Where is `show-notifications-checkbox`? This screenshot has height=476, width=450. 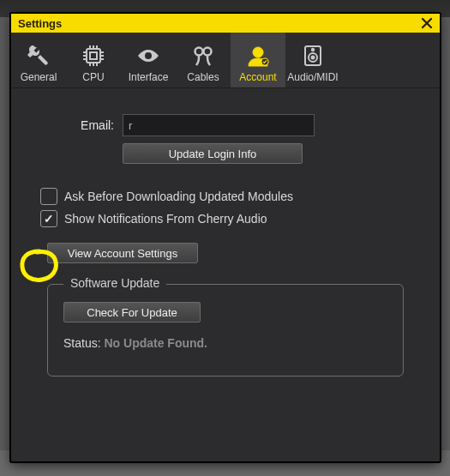
show-notifications-checkbox is located at coordinates (49, 219).